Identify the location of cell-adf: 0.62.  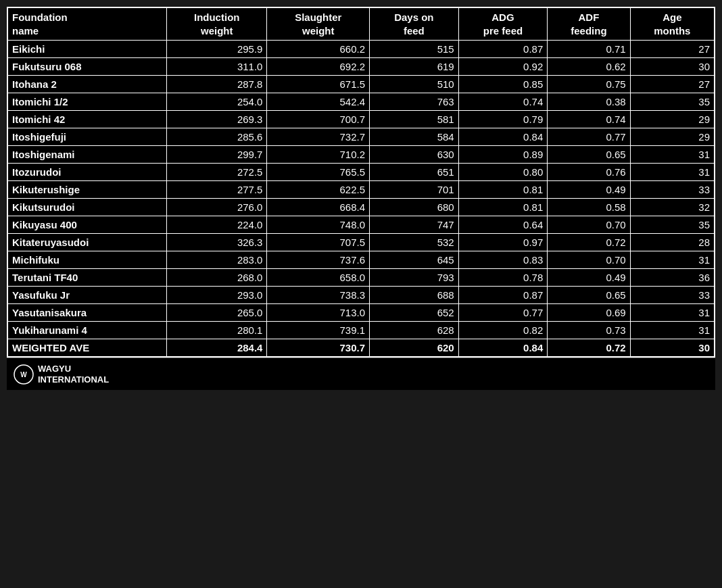
(589, 67).